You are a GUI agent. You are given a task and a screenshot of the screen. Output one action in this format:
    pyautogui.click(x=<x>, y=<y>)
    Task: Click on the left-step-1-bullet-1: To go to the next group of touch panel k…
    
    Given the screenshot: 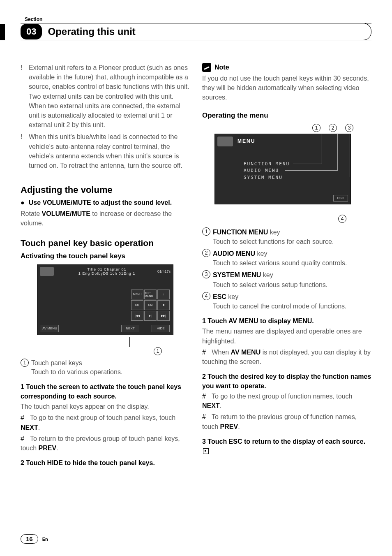 What is the action you would take?
    pyautogui.click(x=105, y=422)
    